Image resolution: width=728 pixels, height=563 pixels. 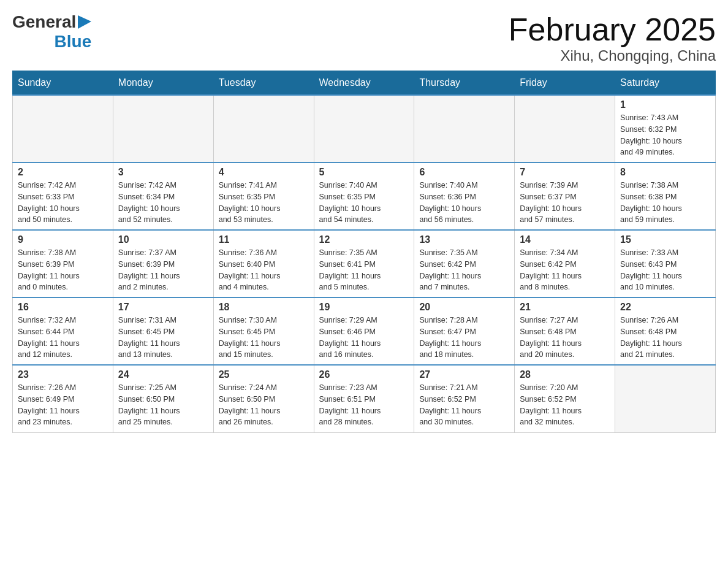 What do you see at coordinates (63, 337) in the screenshot?
I see `day-info: Sunrise: 7:32 AM Sunset: 6:44 PM Dayligh…` at bounding box center [63, 337].